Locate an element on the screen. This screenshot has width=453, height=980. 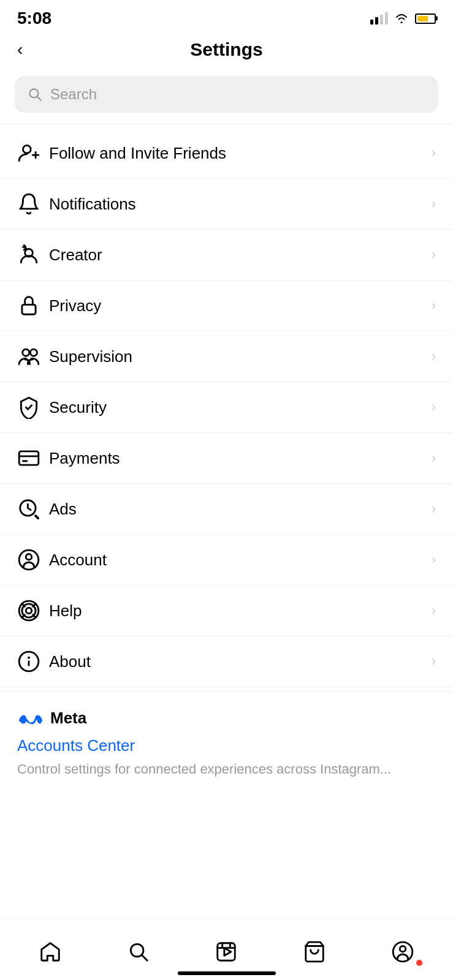
security-icon is located at coordinates (33, 407).